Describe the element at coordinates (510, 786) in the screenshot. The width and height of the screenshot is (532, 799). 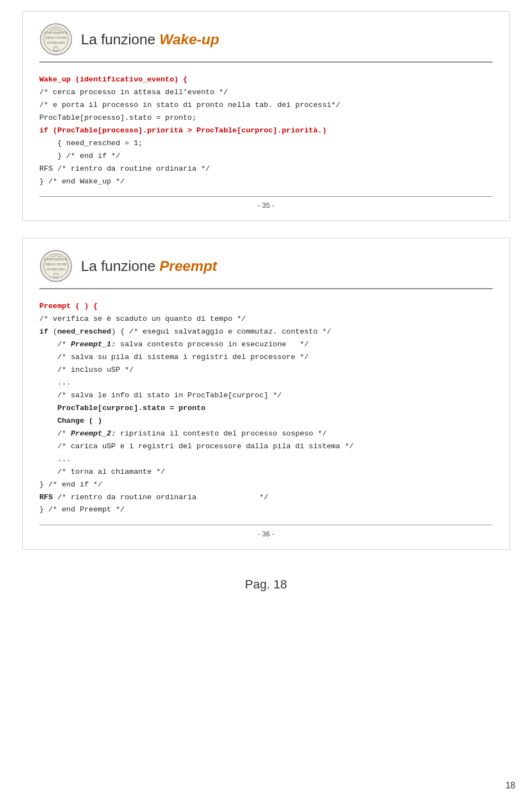
I see `page-number-corner: 18` at that location.